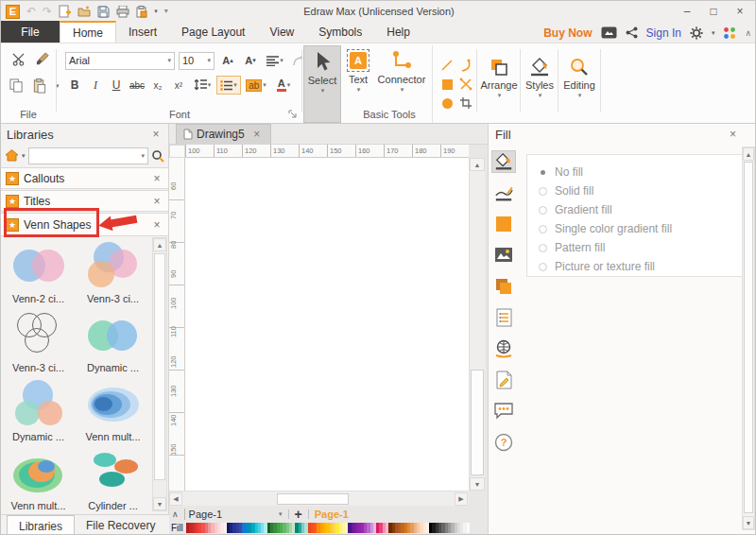  I want to click on library-search-icon, so click(158, 156).